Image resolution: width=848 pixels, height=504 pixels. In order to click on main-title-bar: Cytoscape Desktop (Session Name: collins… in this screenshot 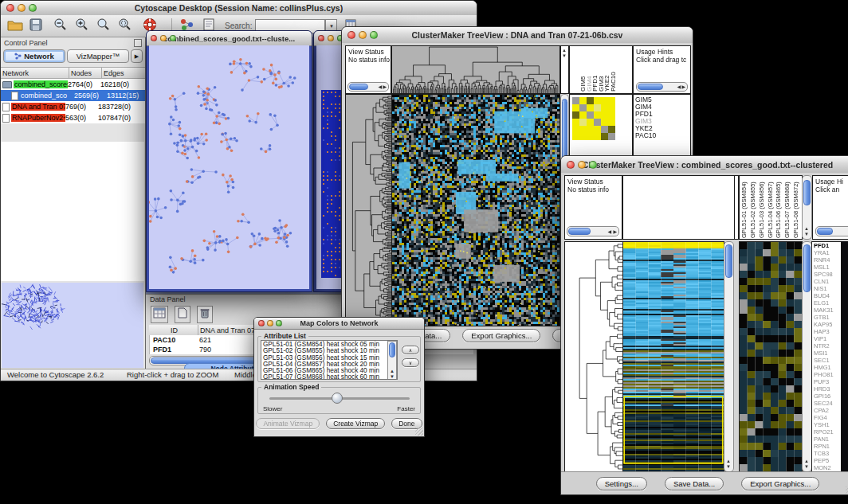, I will do `click(239, 8)`.